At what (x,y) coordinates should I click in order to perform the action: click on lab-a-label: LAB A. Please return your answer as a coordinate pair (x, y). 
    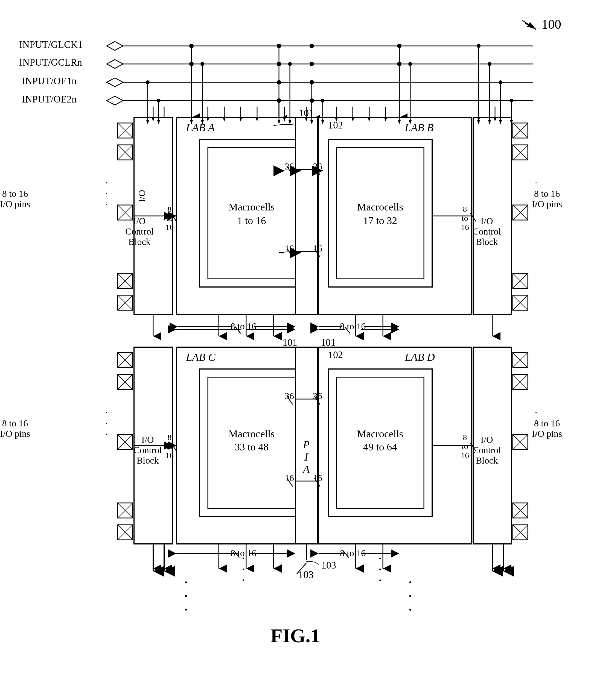
    Looking at the image, I should click on (200, 128).